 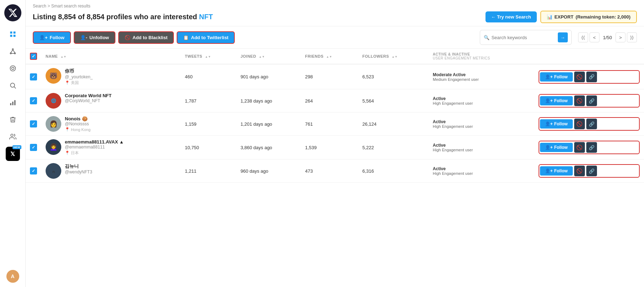 What do you see at coordinates (53, 76) in the screenshot?
I see `user-avatar-0: 🐻` at bounding box center [53, 76].